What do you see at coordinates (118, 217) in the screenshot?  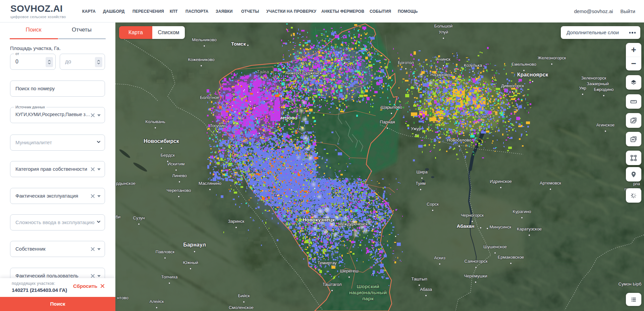 I see `svg-text: би` at bounding box center [118, 217].